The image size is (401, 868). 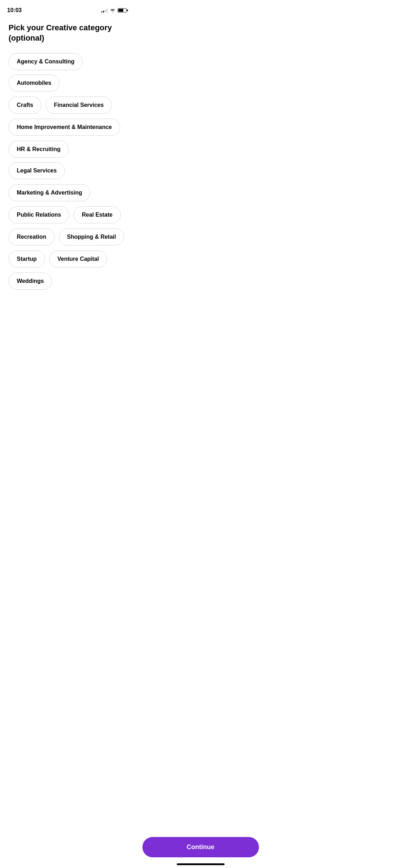 What do you see at coordinates (37, 171) in the screenshot?
I see `category-pill-legal-services: Legal Services` at bounding box center [37, 171].